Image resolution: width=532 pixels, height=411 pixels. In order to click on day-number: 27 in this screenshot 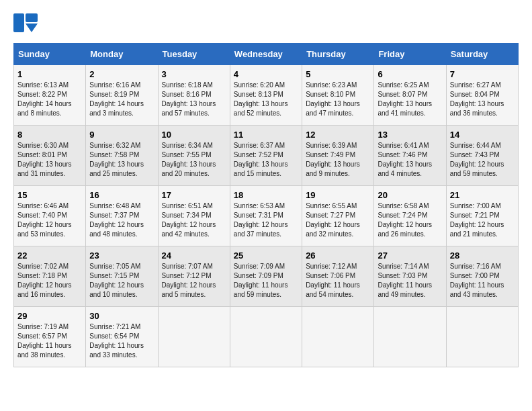, I will do `click(410, 255)`.